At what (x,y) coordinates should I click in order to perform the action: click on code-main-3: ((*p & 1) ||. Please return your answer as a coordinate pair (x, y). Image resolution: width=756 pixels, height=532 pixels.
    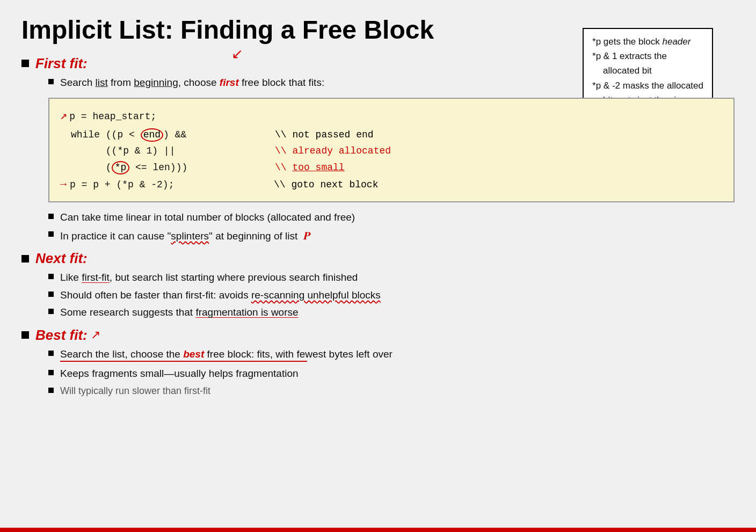
    Looking at the image, I should click on (162, 151).